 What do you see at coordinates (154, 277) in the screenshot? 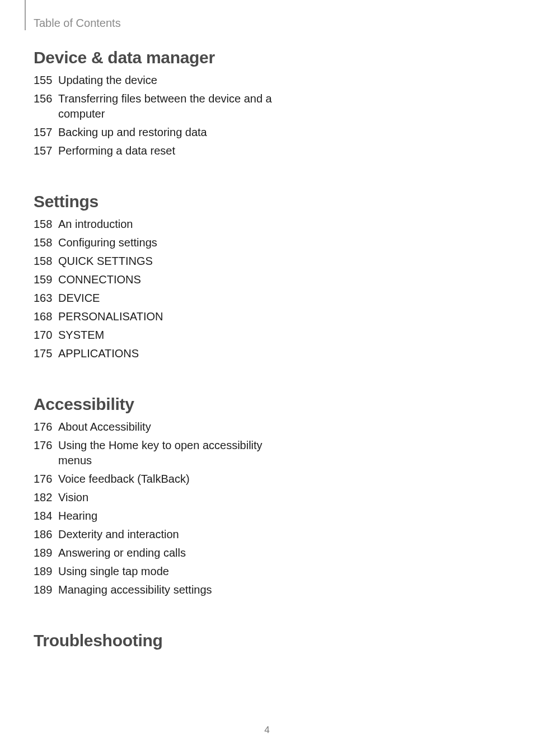
I see `toc-section-settings: Settings 158 An introduction 158 Configu…` at bounding box center [154, 277].